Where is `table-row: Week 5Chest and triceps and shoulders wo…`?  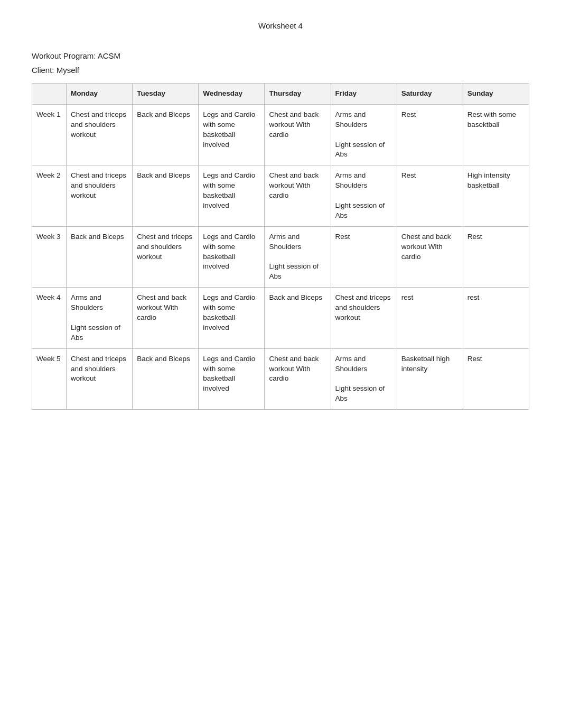 table-row: Week 5Chest and triceps and shoulders wo… is located at coordinates (281, 379).